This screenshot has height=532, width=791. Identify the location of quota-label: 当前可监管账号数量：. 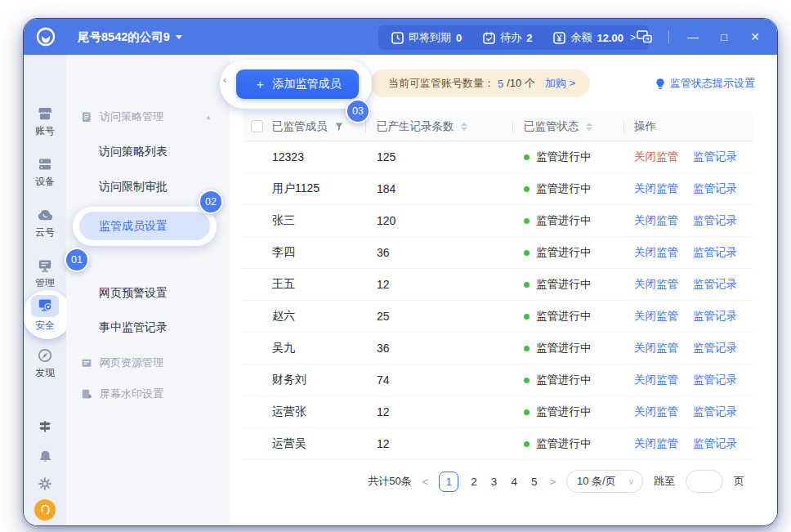
(441, 83).